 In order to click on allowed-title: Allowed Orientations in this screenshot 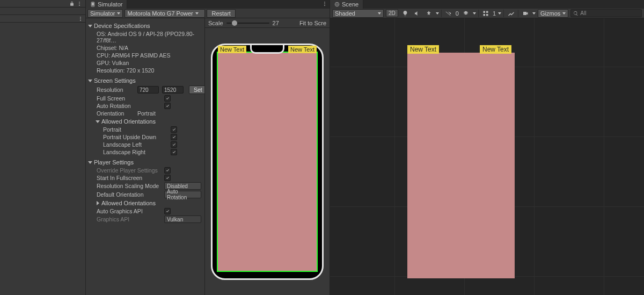, I will do `click(129, 203)`.